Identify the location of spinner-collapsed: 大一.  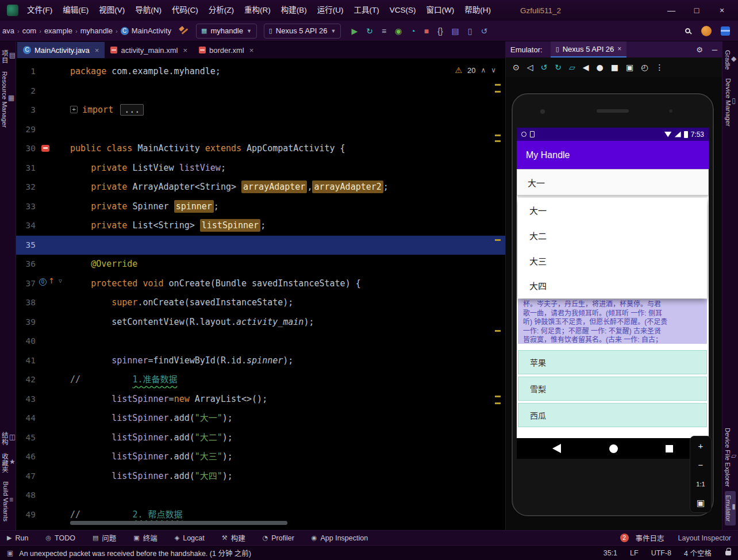
(613, 182).